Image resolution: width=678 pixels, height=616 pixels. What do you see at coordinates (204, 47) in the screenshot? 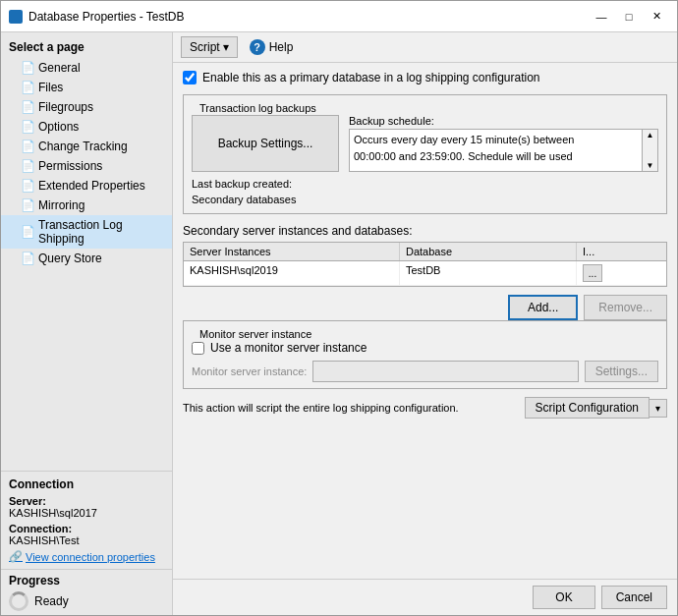
I see `script-label: Script` at bounding box center [204, 47].